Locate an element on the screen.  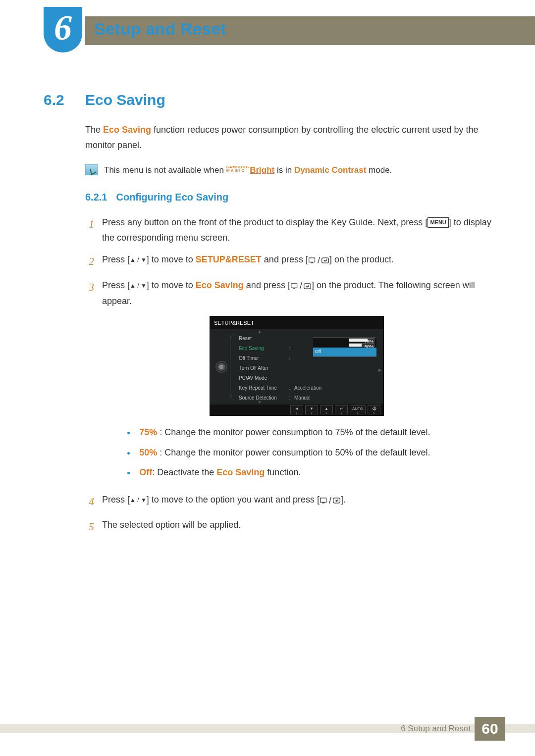
step-number: 2 is located at coordinates (90, 261).